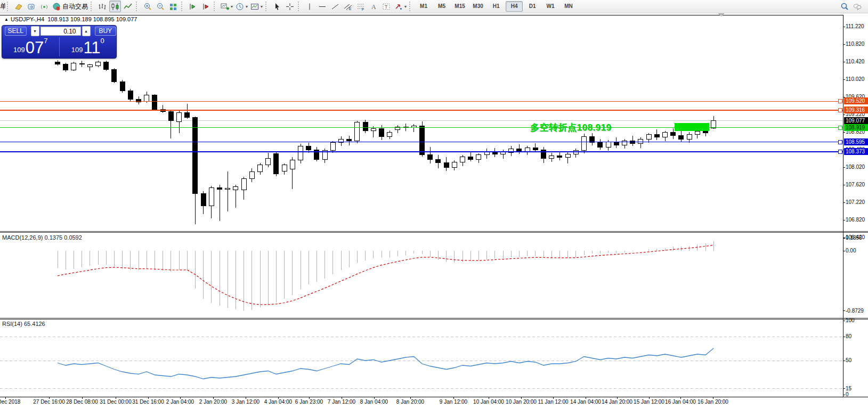  I want to click on rsi-line, so click(386, 364).